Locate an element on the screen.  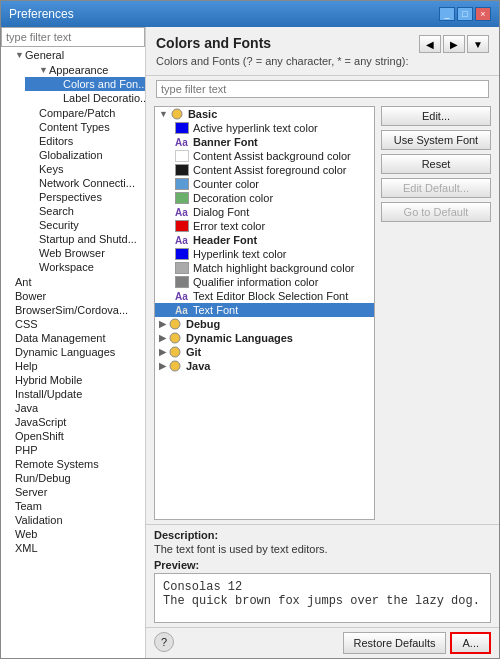
color-filter-input is located at coordinates (322, 89).